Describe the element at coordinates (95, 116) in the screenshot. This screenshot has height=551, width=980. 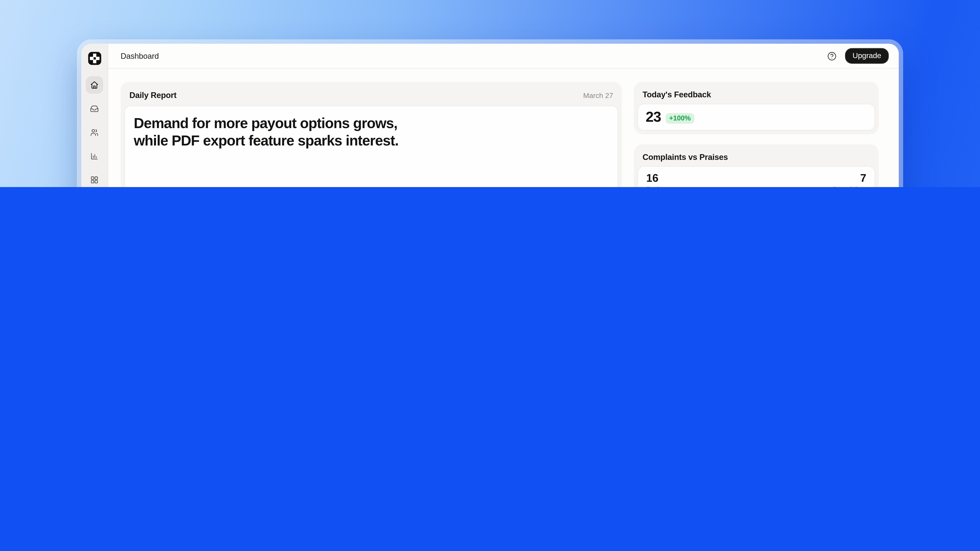
I see `sidebar` at that location.